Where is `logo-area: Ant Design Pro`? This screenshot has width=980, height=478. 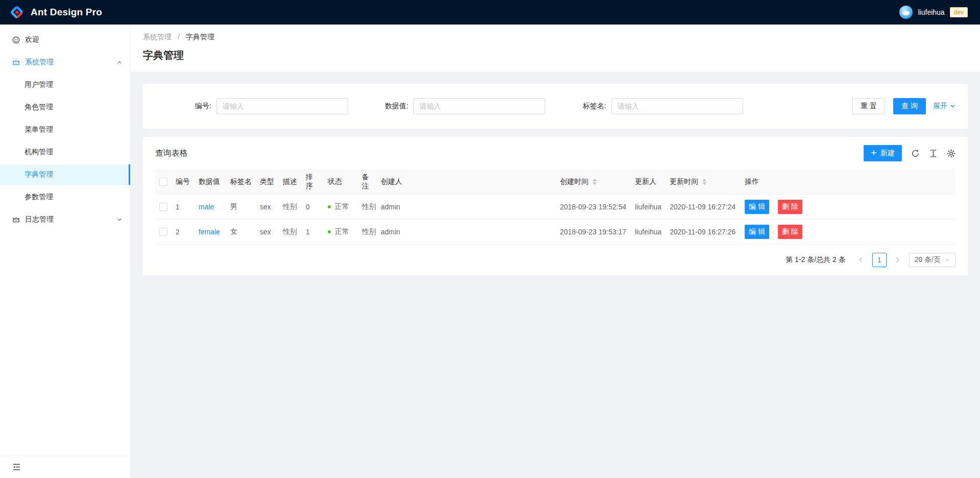
logo-area: Ant Design Pro is located at coordinates (56, 12).